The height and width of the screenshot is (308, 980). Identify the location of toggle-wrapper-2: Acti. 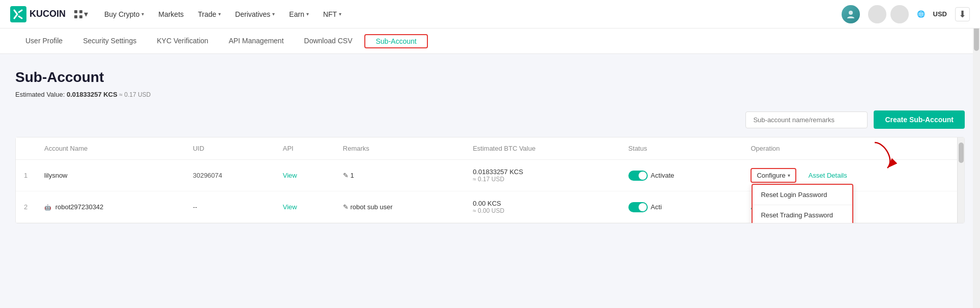
(682, 207).